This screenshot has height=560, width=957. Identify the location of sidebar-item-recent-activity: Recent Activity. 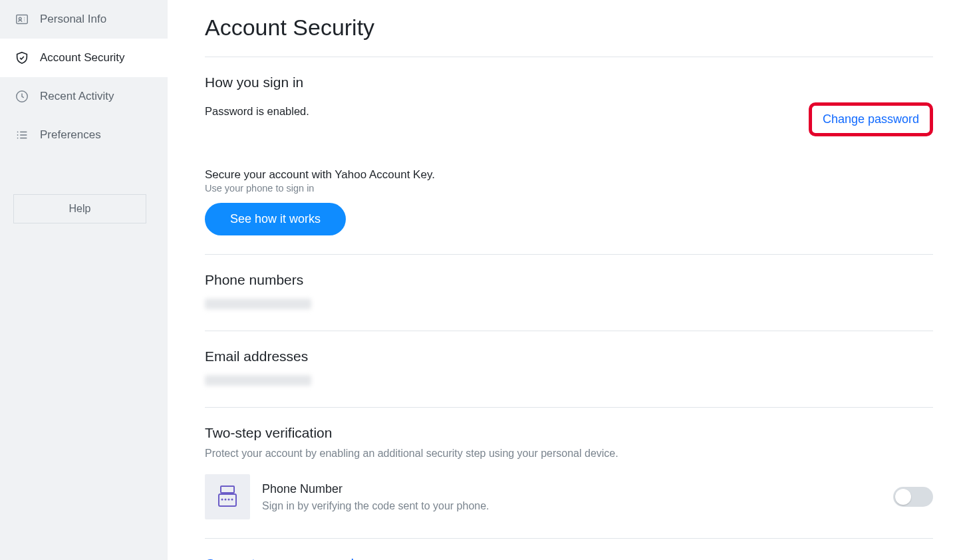
(84, 96).